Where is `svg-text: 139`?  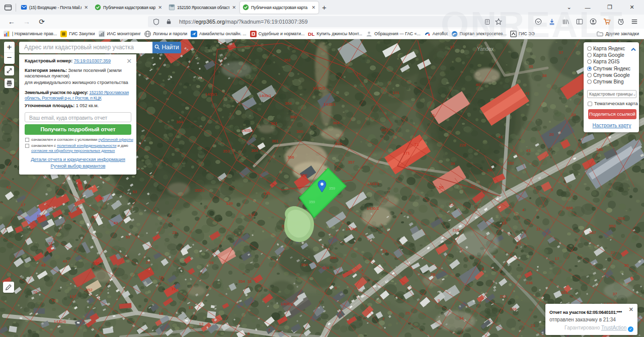
svg-text: 139 is located at coordinates (229, 203).